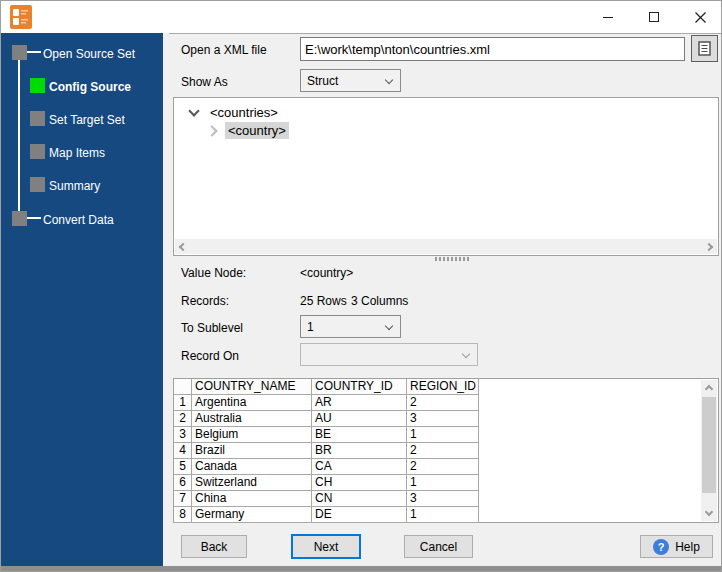 This screenshot has width=722, height=572. I want to click on cell-country-id: BE, so click(360, 435).